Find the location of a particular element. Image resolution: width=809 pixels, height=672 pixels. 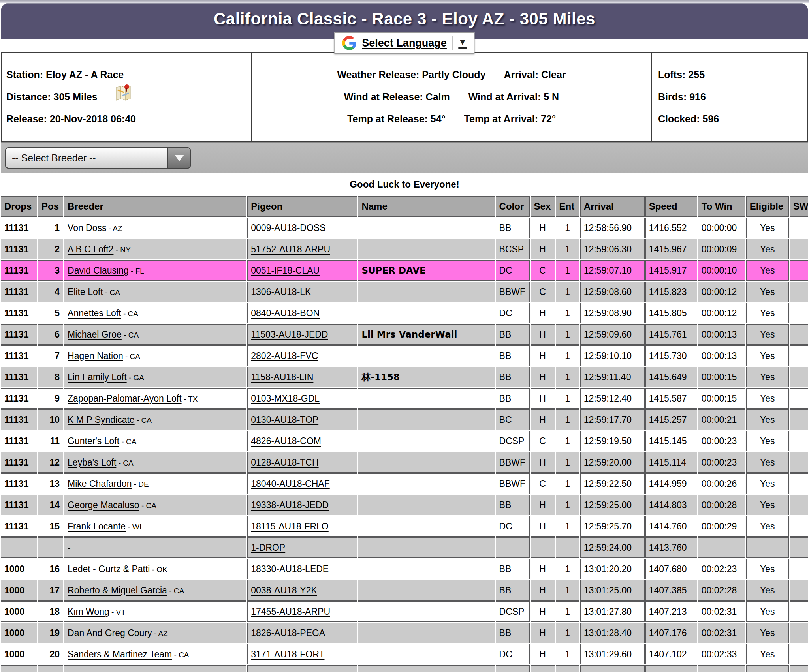

breeder-link: Zapopan-Palomar-Ayon Loft is located at coordinates (125, 398).